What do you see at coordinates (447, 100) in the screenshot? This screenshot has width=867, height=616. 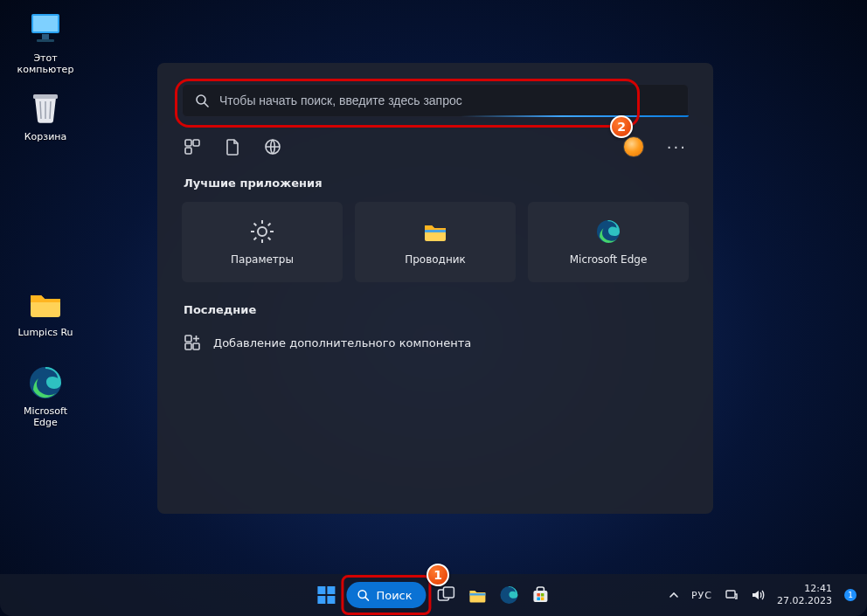 I see `search-input` at bounding box center [447, 100].